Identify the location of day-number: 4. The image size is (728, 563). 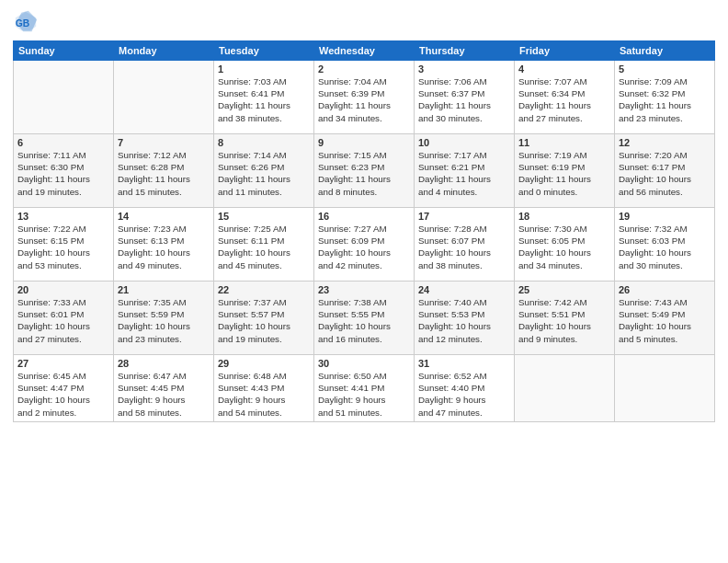
(564, 69).